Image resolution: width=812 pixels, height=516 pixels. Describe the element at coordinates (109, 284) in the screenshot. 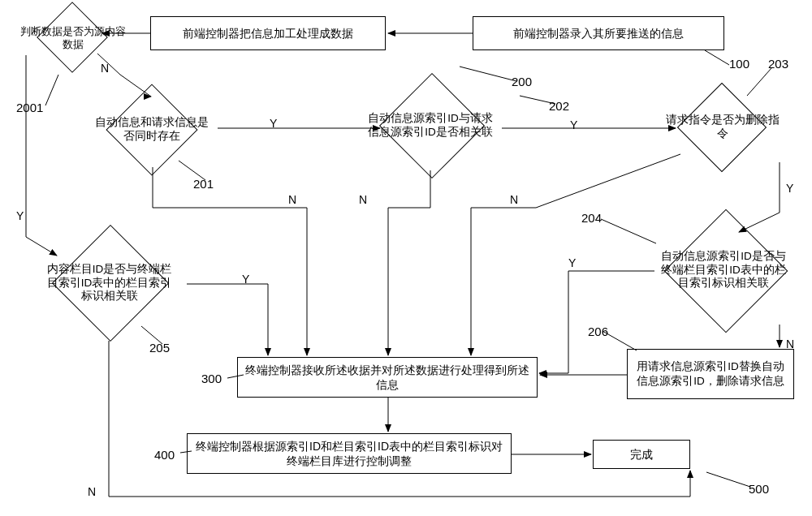

I see `decision-content-col-related-text: 内容栏目ID是否与终端栏目索引ID表中的栏目索引标识相关联` at that location.